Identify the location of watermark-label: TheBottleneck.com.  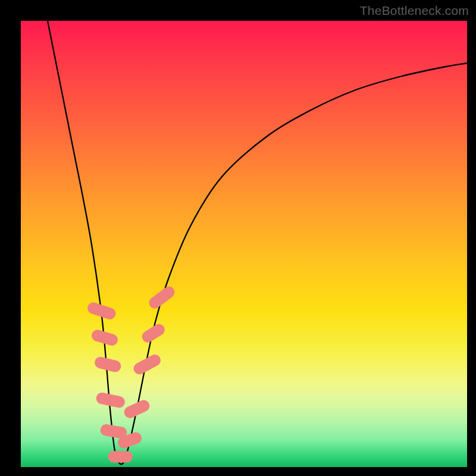
(414, 11).